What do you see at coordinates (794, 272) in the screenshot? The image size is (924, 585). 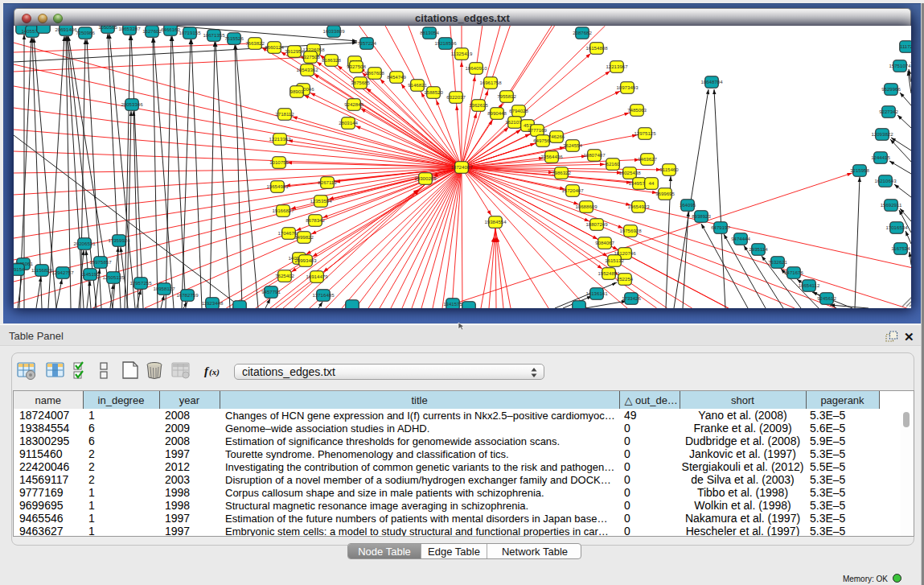 I see `svg-text: 8471676` at bounding box center [794, 272].